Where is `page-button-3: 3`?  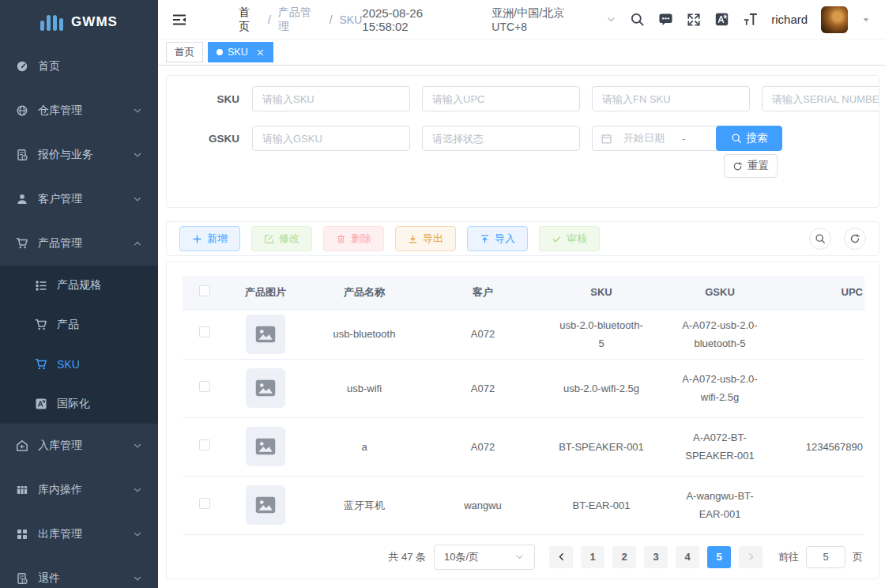 page-button-3: 3 is located at coordinates (656, 557).